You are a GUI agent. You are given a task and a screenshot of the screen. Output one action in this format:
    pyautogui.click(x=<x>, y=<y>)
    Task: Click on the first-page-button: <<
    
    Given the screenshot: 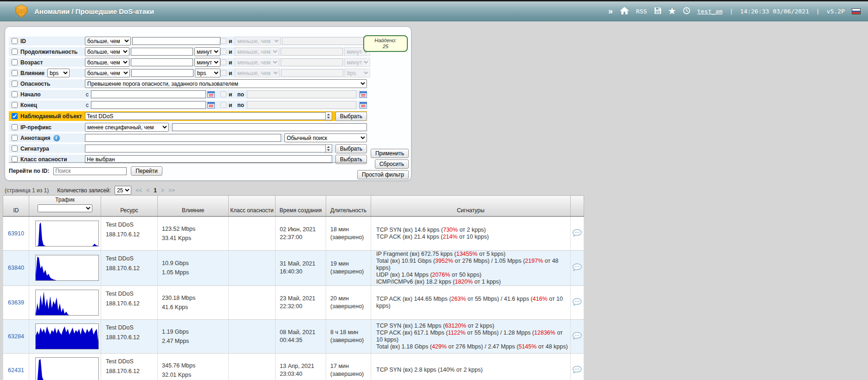 What is the action you would take?
    pyautogui.click(x=139, y=190)
    